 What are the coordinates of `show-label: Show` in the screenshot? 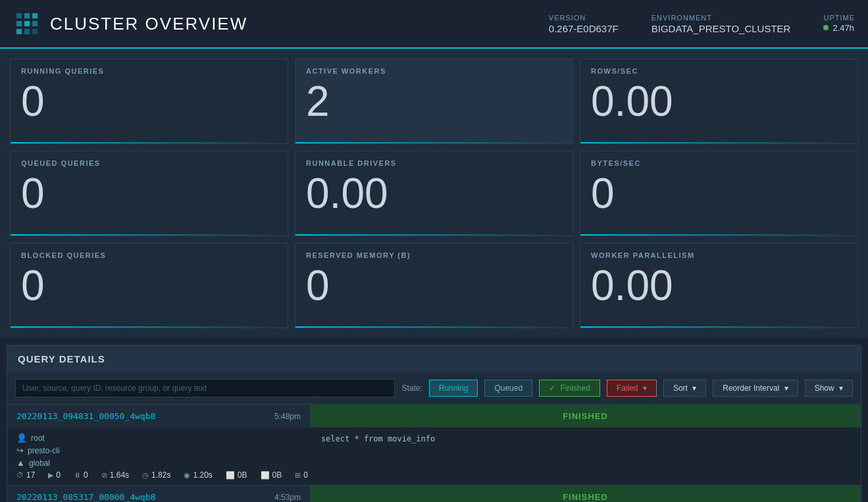 It's located at (825, 388).